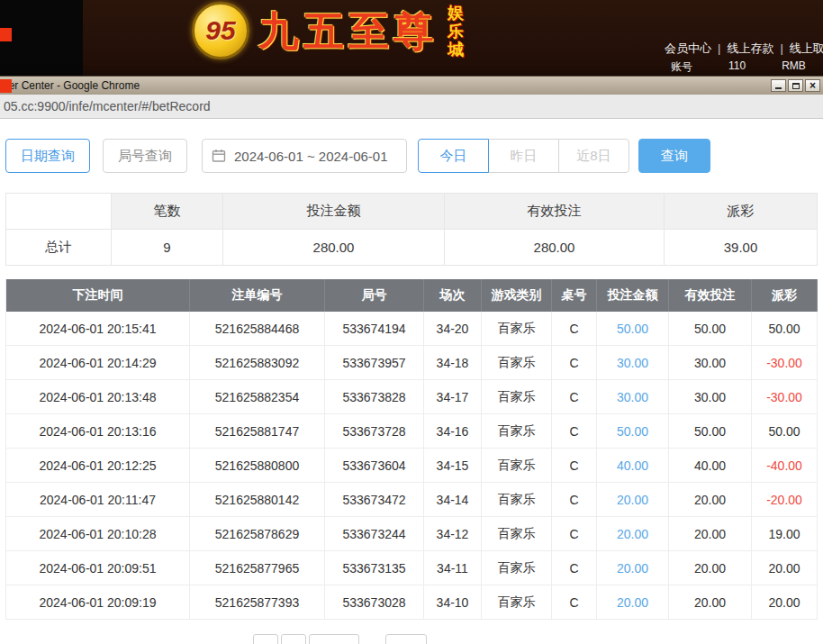  I want to click on summary-payout-value: 39.00, so click(741, 248).